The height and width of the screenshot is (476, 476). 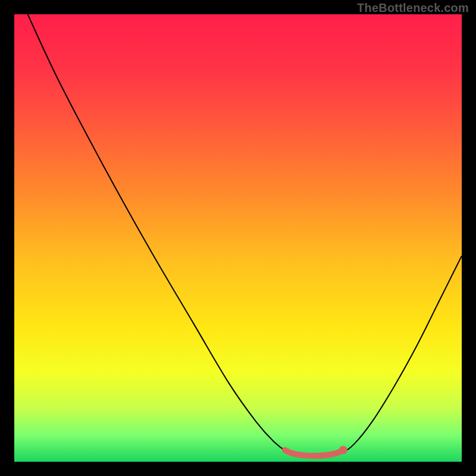 What do you see at coordinates (343, 450) in the screenshot?
I see `marker-optimal-dot` at bounding box center [343, 450].